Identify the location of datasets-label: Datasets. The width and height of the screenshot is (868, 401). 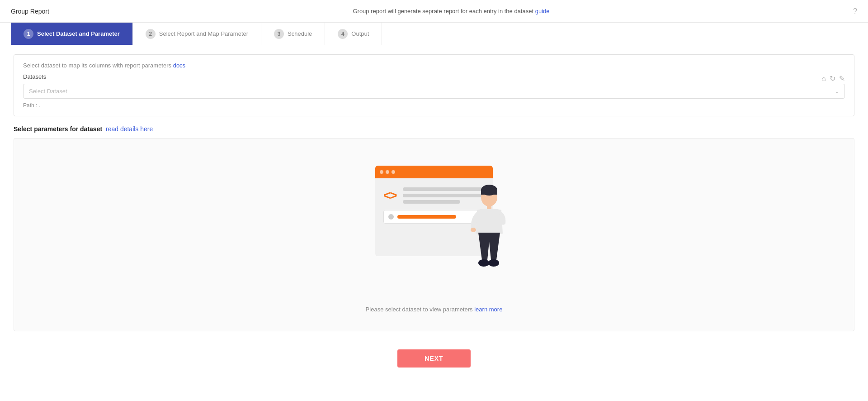
(34, 77).